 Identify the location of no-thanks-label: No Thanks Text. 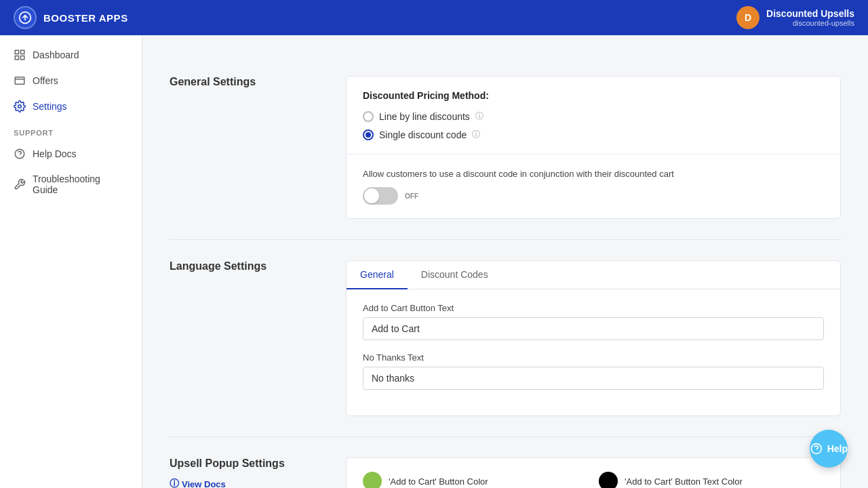
(593, 358).